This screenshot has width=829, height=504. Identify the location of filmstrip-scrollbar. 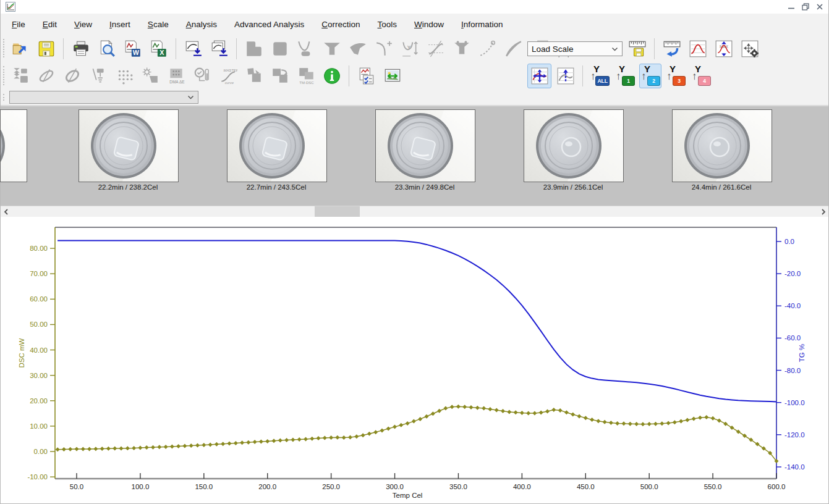
(414, 212).